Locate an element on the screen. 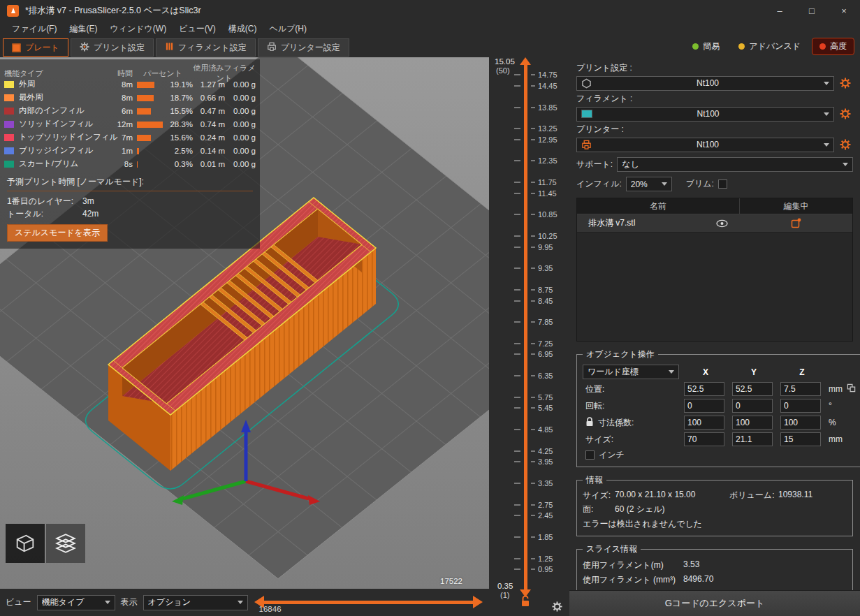  scale-z-input is located at coordinates (801, 423).